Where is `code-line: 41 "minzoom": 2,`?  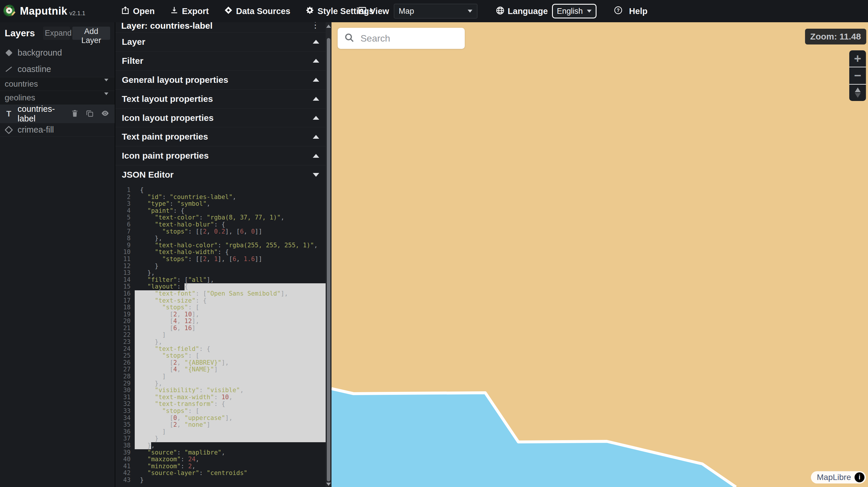 code-line: 41 "minzoom": 2, is located at coordinates (220, 467).